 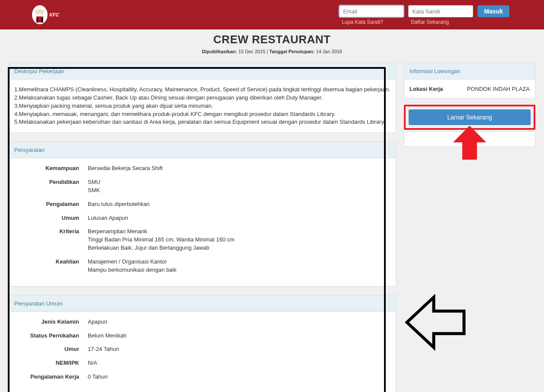 I want to click on job-info-panel: Informasi Lowongan Lokasi Kerja PONDOK I…, so click(x=470, y=80).